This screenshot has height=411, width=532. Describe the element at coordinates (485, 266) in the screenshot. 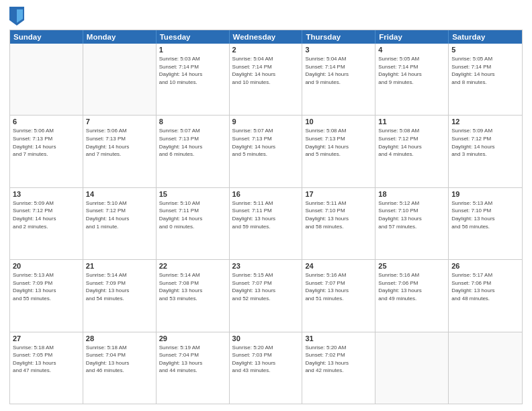

I see `day-number: 26` at that location.